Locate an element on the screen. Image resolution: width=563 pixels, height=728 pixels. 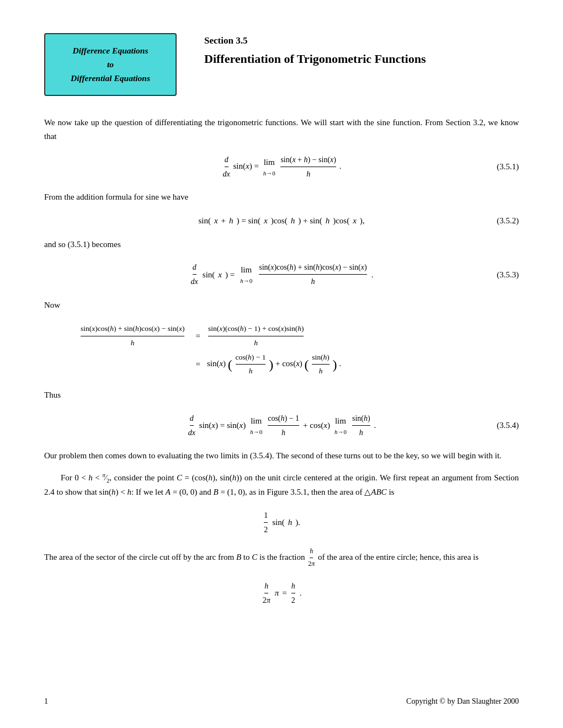
thus-paragraph: Thus is located at coordinates (282, 395).